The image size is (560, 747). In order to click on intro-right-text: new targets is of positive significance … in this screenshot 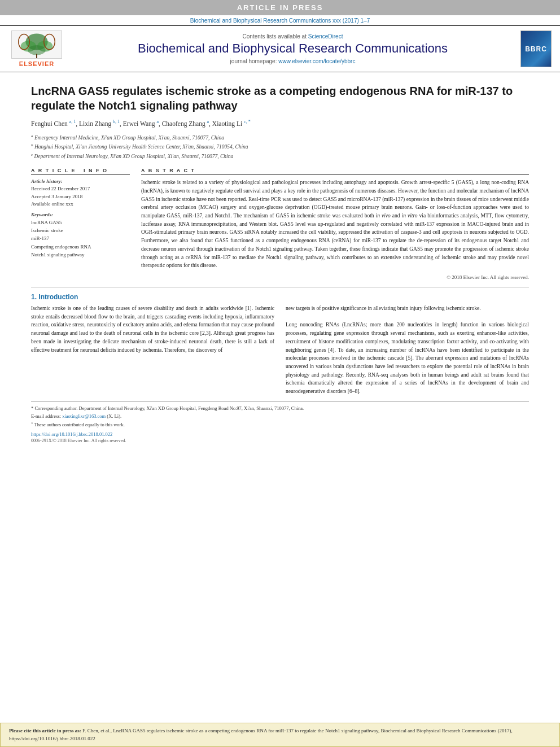, I will do `click(408, 350)`.